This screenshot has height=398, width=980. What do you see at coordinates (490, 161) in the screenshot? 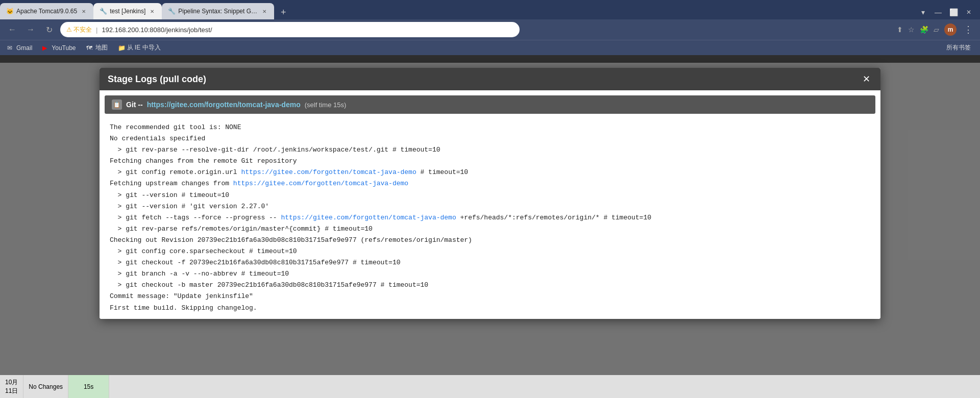
I see `log-line-3: Fetching changes from the remote Git rep…` at bounding box center [490, 161].